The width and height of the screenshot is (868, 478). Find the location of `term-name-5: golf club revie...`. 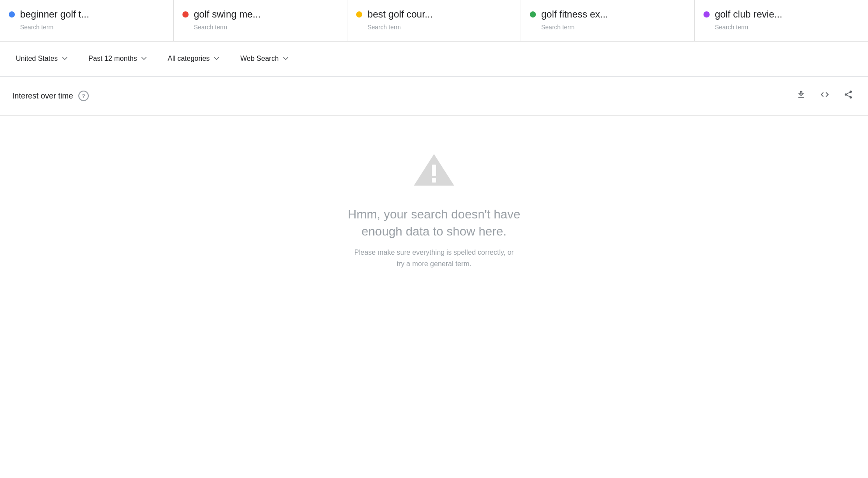

term-name-5: golf club revie... is located at coordinates (749, 14).